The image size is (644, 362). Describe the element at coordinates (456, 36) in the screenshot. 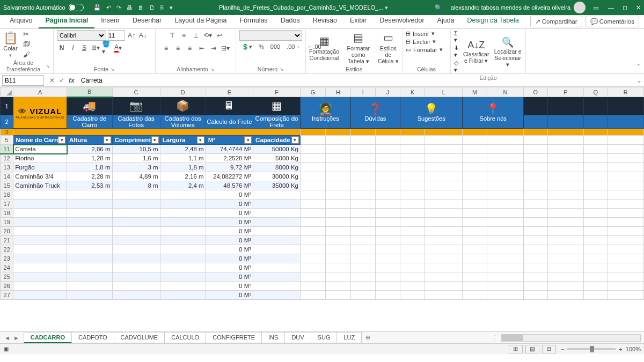

I see `autosum-icon: Σ ▾` at that location.